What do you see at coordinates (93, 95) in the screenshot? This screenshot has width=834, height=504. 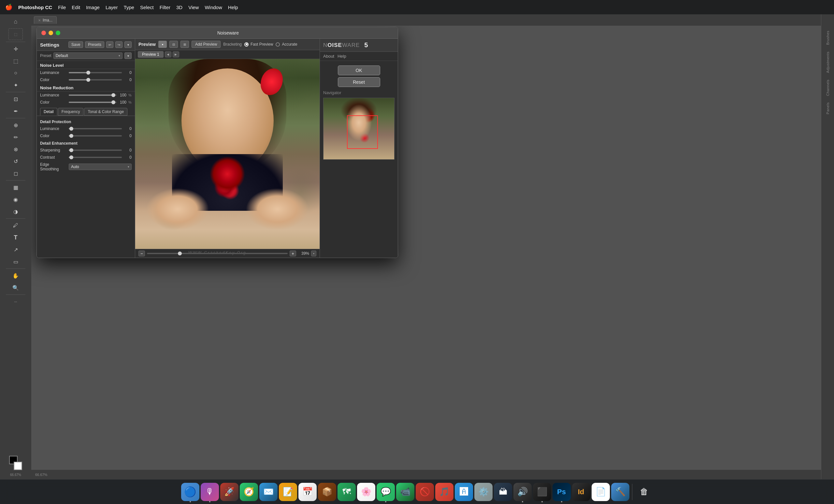 I see `noise-reduction-luminance-slider` at bounding box center [93, 95].